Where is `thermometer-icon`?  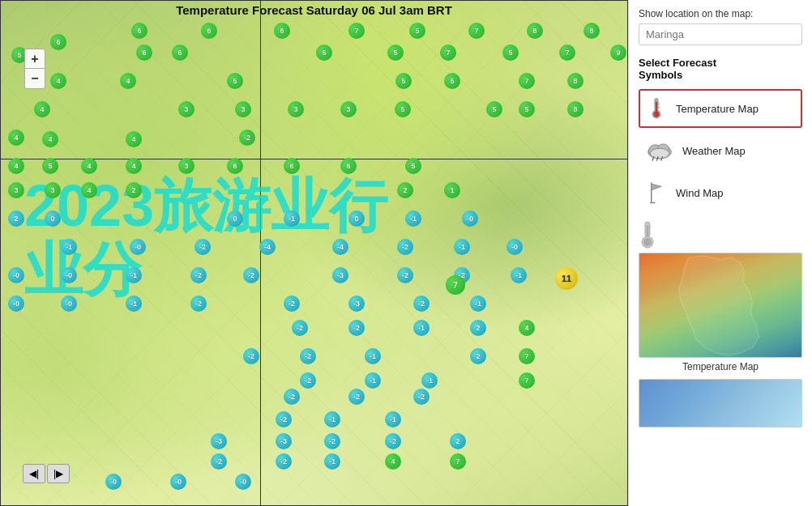 thermometer-icon is located at coordinates (656, 108).